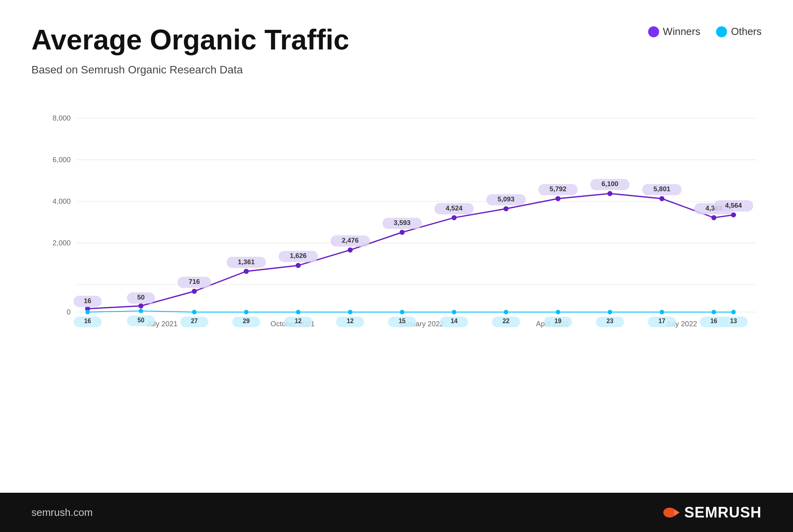 The width and height of the screenshot is (793, 532). Describe the element at coordinates (662, 321) in the screenshot. I see `svg-text: 17` at that location.